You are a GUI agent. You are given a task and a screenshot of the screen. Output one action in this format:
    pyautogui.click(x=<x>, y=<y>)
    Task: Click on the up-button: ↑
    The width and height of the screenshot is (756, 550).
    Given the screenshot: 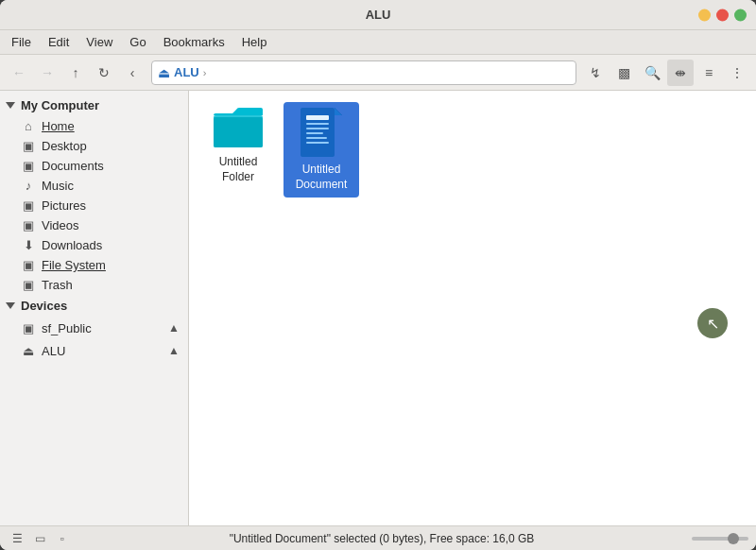 What is the action you would take?
    pyautogui.click(x=76, y=73)
    